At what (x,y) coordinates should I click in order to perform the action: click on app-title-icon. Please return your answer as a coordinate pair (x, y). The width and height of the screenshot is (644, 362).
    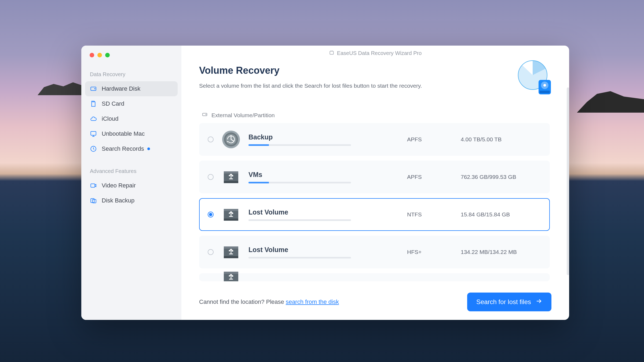
    Looking at the image, I should click on (332, 53).